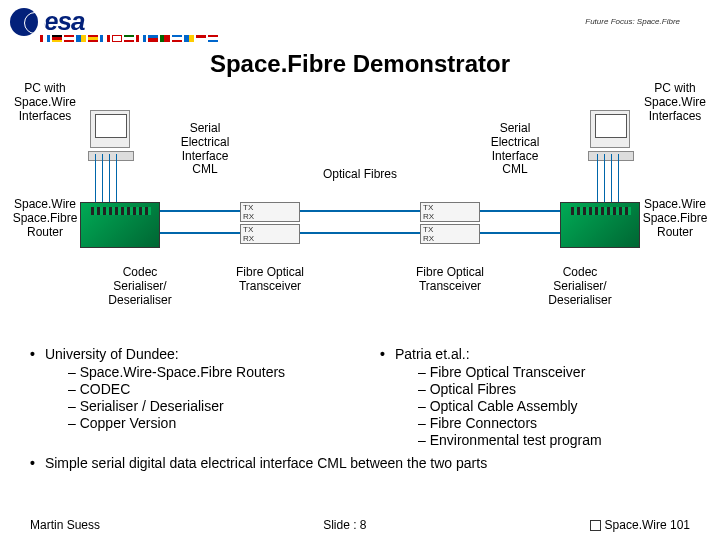  I want to click on bullet-item: Optical Cable Assembly, so click(554, 406).